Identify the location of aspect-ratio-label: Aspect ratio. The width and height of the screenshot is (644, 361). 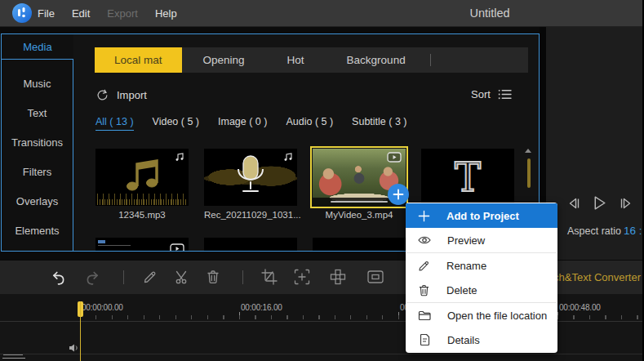
(594, 231).